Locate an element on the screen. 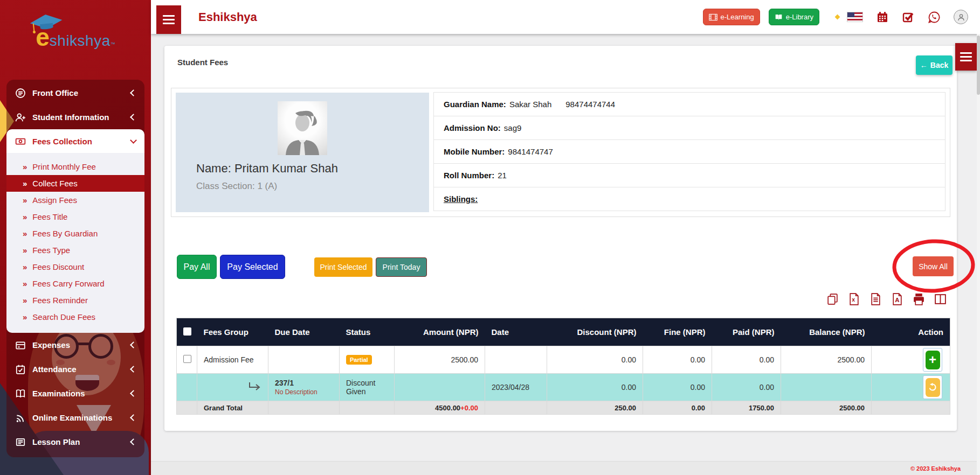 This screenshot has height=475, width=980. export-csv-icon is located at coordinates (875, 299).